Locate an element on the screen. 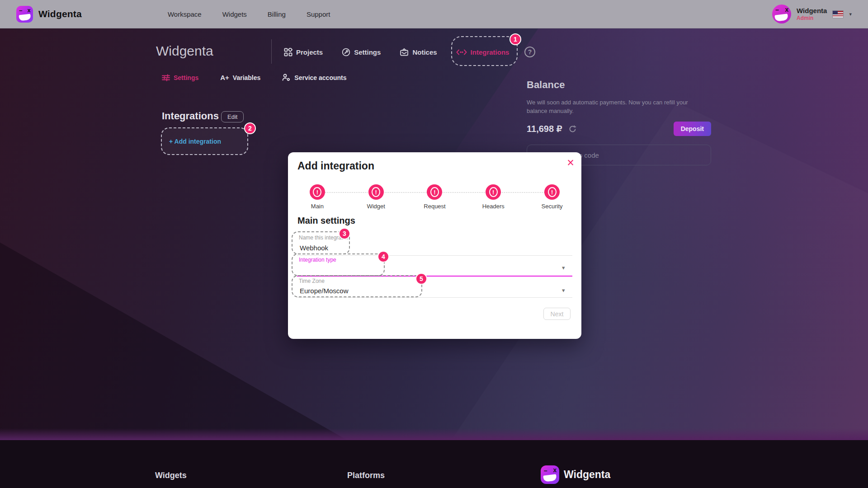  deposit-button: Deposit is located at coordinates (693, 129).